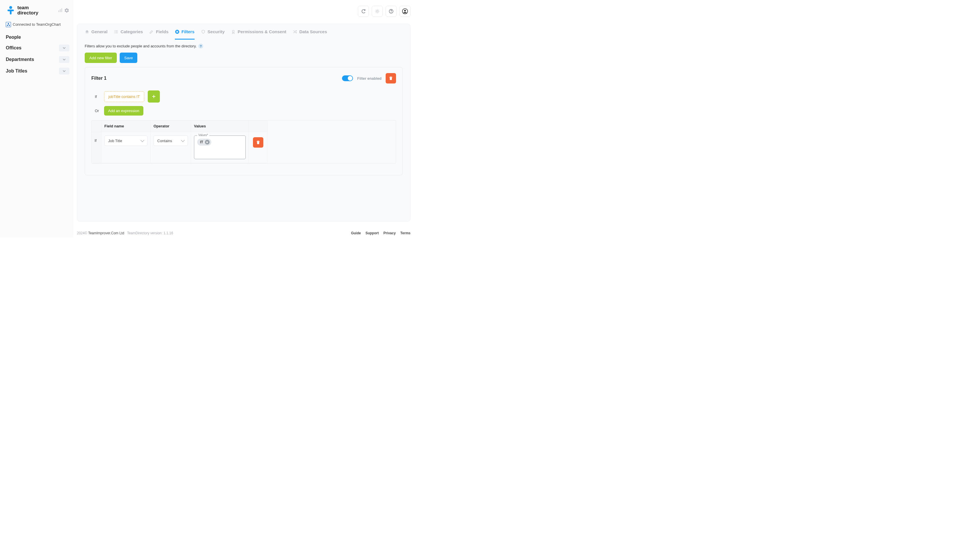  I want to click on cell-field: Job Title, so click(126, 147).